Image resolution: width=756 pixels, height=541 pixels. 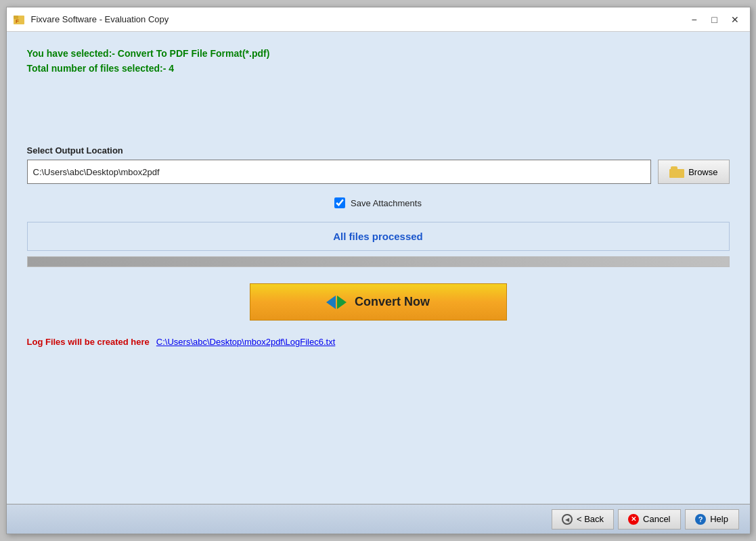 What do you see at coordinates (378, 165) in the screenshot?
I see `output-location-section: Select Output Location Browse` at bounding box center [378, 165].